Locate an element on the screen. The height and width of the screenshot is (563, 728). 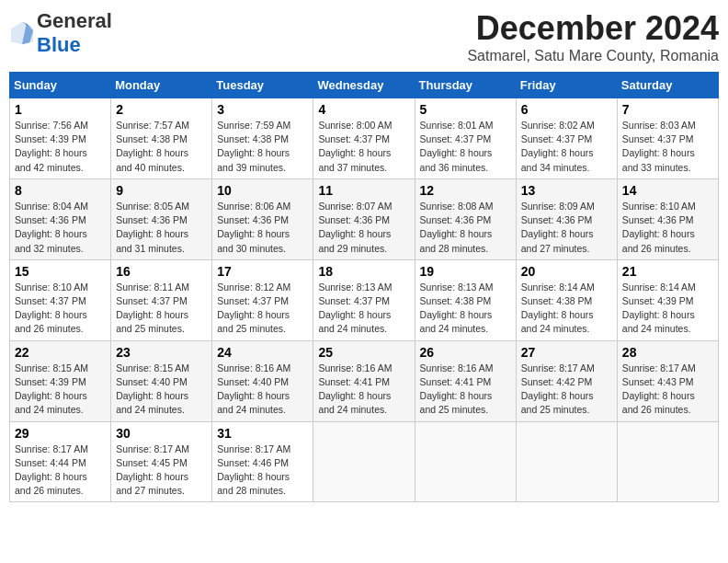
header-tuesday: Tuesday is located at coordinates (263, 86).